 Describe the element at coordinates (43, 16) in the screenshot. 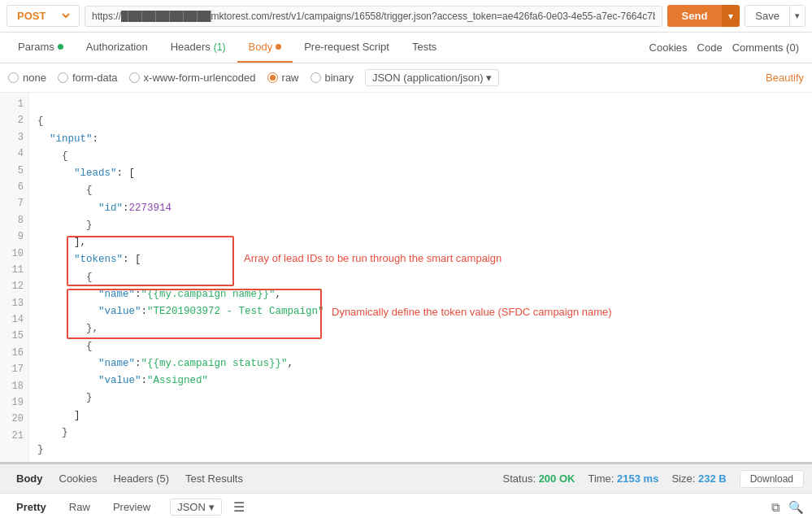

I see `method-selector: POST GET PUT DELETE` at that location.